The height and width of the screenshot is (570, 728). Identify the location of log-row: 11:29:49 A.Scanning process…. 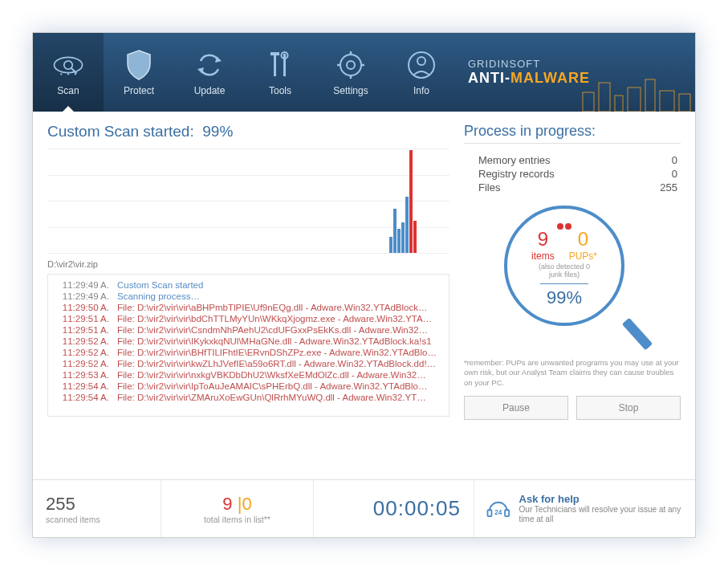
(249, 296).